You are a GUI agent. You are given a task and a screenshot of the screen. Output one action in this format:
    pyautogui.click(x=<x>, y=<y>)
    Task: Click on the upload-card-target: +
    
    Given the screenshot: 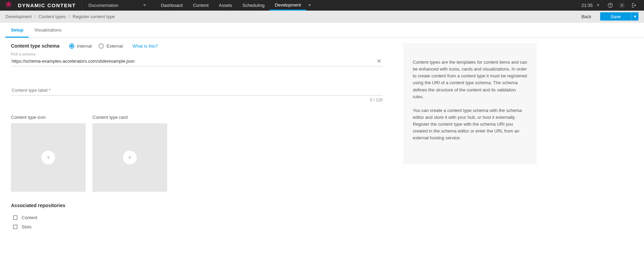 What is the action you would take?
    pyautogui.click(x=130, y=157)
    